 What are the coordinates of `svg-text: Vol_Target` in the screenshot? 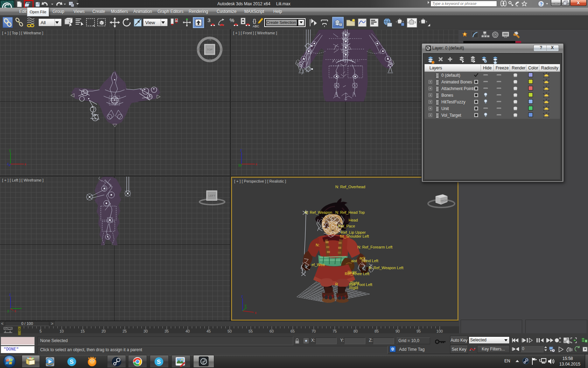 It's located at (451, 115).